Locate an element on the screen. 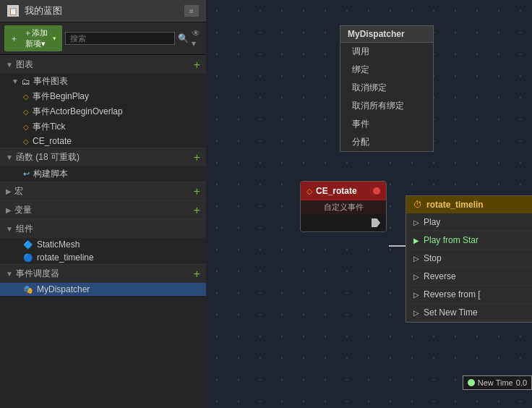 This screenshot has width=532, height=408. popup-item-event: 事件 is located at coordinates (387, 124).